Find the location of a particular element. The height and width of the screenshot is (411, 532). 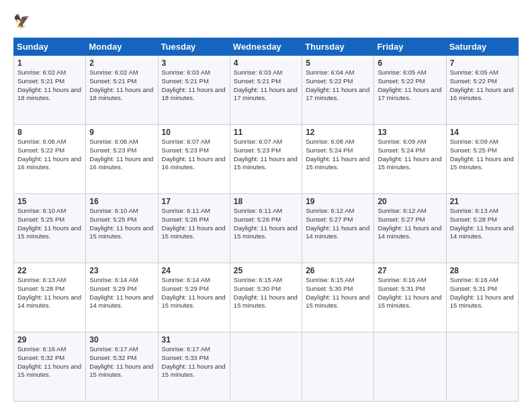

day-info: Sunrise: 6:06 AMSunset: 5:23 PMDaylight:… is located at coordinates (121, 154).